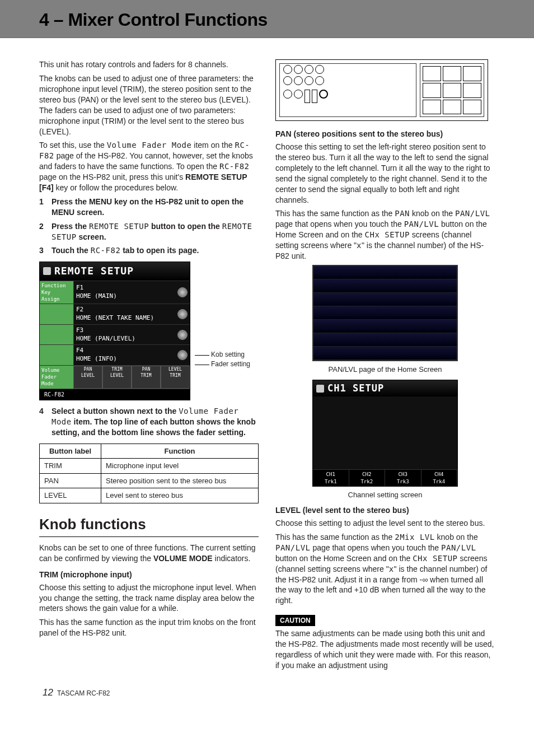 Image resolution: width=534 pixels, height=756 pixels. Describe the element at coordinates (267, 19) in the screenshot. I see `chapter-header-bar: 4 – Mixer Control Functions` at that location.